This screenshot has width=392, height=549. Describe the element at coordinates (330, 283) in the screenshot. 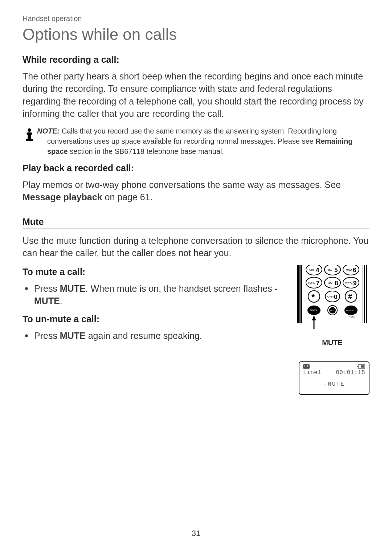

I see `svg-text: TUV` at that location.